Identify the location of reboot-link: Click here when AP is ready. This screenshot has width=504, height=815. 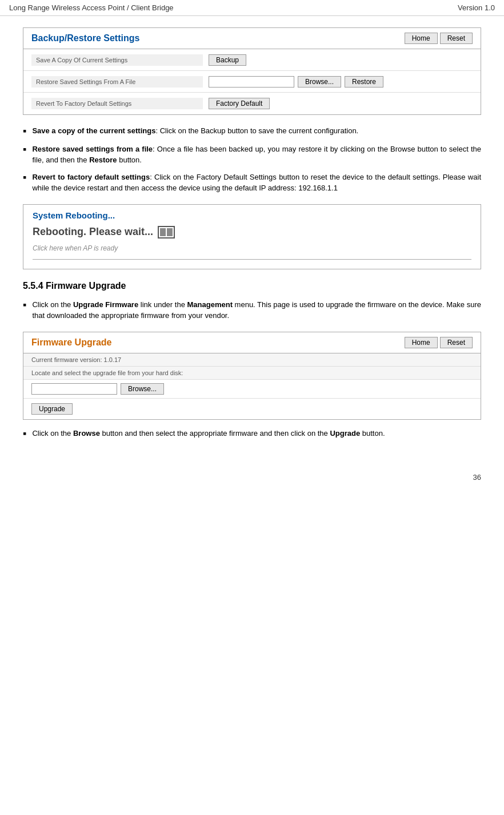
(252, 248).